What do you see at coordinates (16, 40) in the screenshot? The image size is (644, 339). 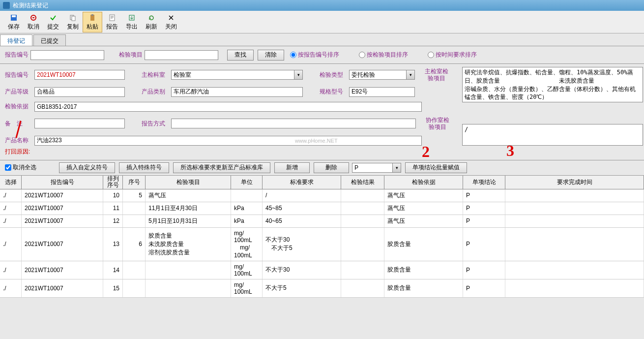 I see `tab-pending: 待登记` at bounding box center [16, 40].